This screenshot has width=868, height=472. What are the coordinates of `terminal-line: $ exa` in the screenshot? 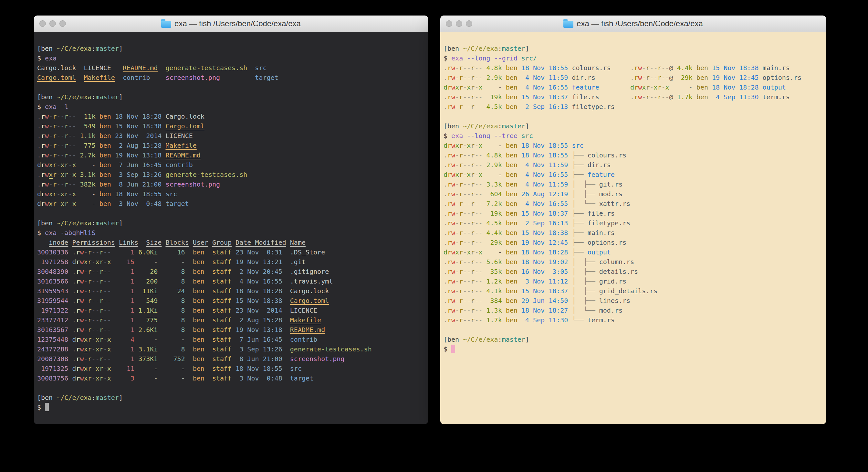 It's located at (230, 58).